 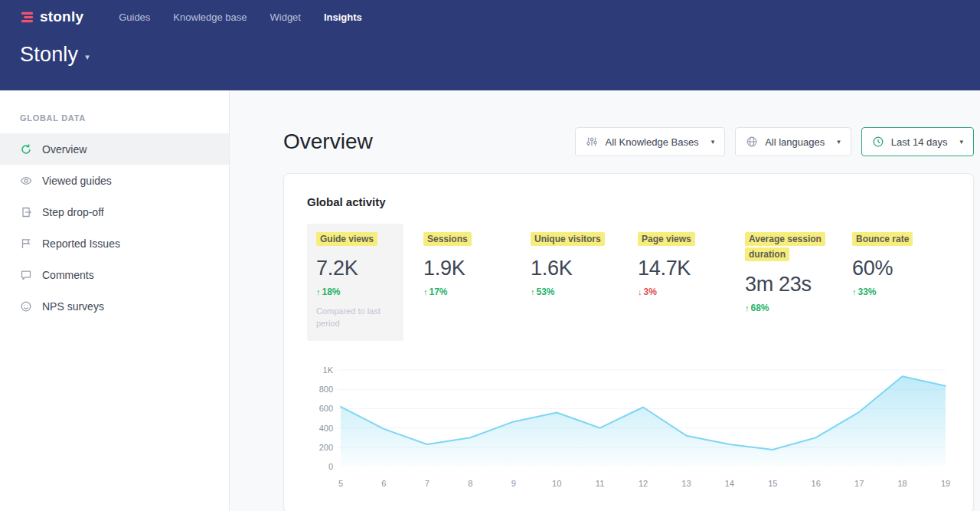 I want to click on date-range-dropdown: Last 14 days ▾, so click(x=917, y=142).